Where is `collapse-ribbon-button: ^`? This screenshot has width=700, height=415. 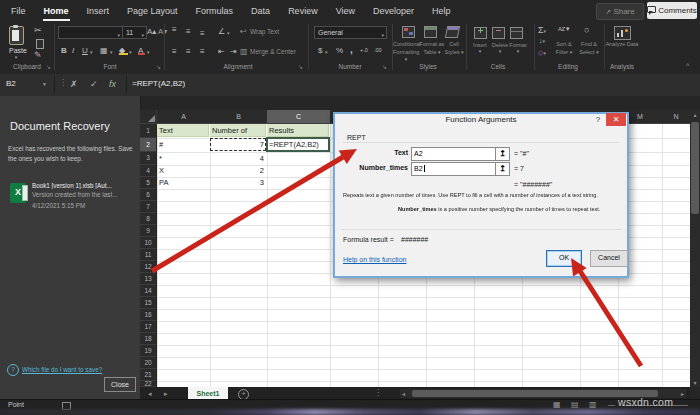
collapse-ribbon-button: ^ is located at coordinates (688, 66).